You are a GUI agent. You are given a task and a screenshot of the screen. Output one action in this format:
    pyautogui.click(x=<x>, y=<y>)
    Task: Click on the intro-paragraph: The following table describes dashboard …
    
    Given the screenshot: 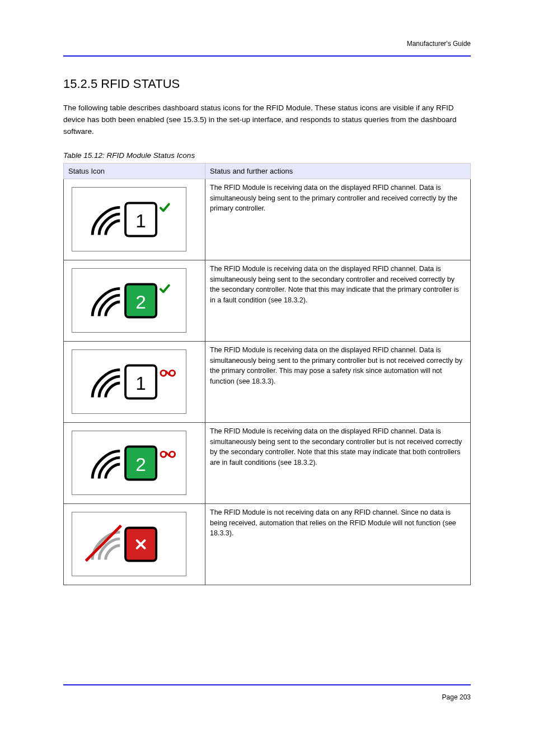 What is the action you would take?
    pyautogui.click(x=267, y=120)
    